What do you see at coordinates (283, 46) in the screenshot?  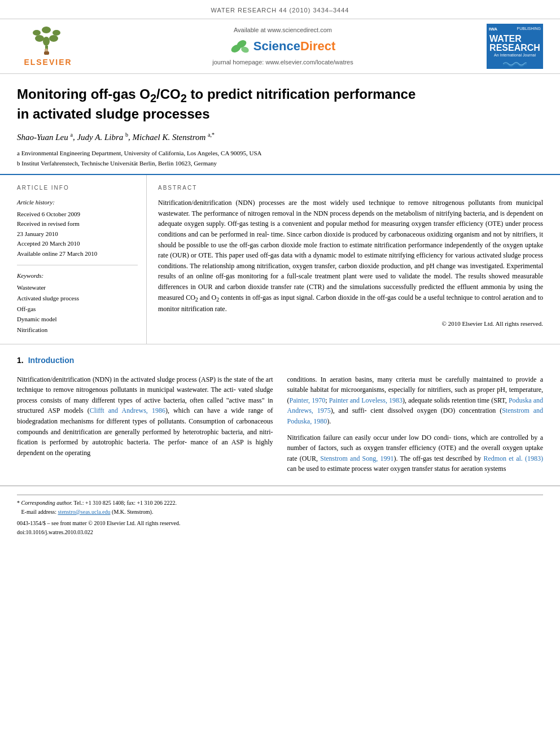 I see `sciencedirect-logo: ScienceDirect` at bounding box center [283, 46].